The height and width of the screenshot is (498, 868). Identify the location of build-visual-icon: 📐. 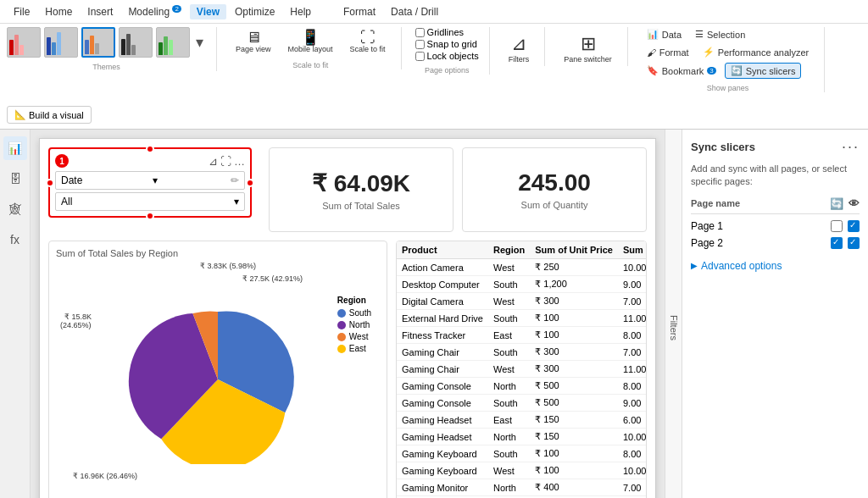
(20, 115).